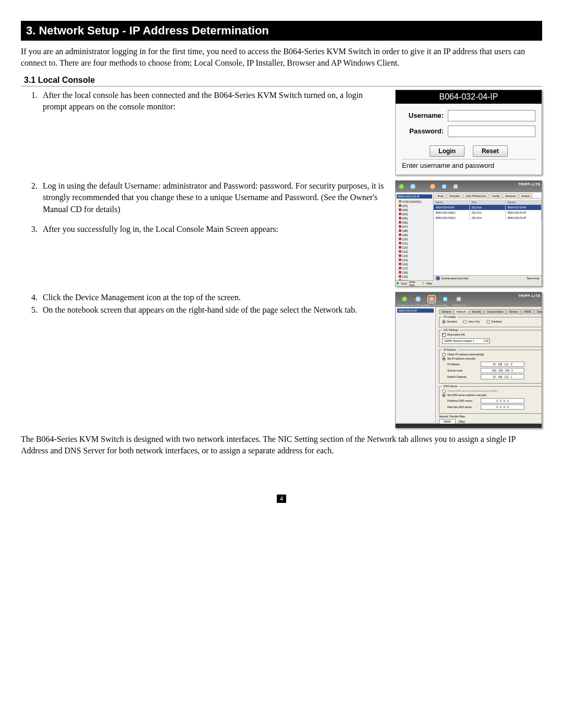 The image size is (563, 728). I want to click on table-row: B064-032-04(02) [01] Port B064-032-04-IP, so click(488, 218).